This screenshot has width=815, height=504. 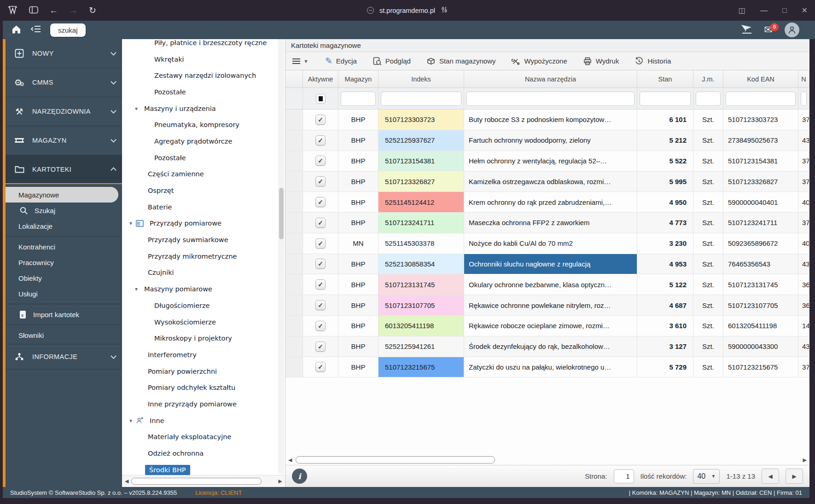 I want to click on table-row: MN 5251145303378 Nożyce do kabli Cu/Al d…, so click(x=547, y=244).